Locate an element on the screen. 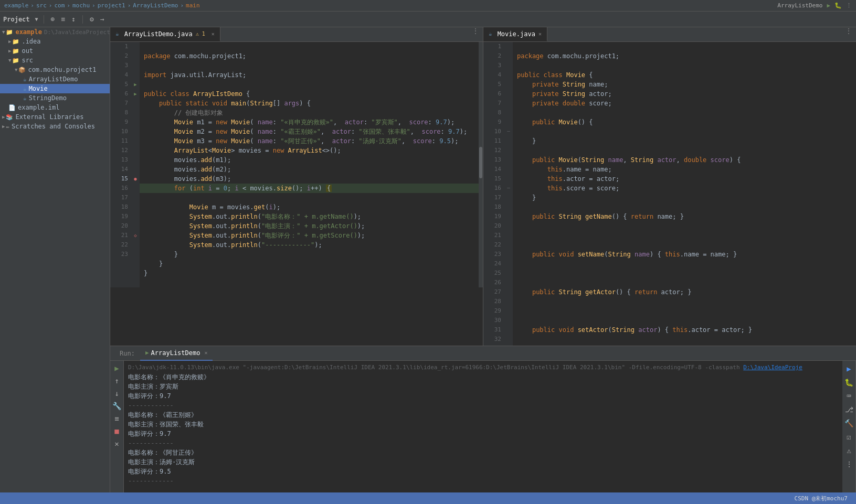  top-bar-run-icon: ▶ is located at coordinates (828, 5).